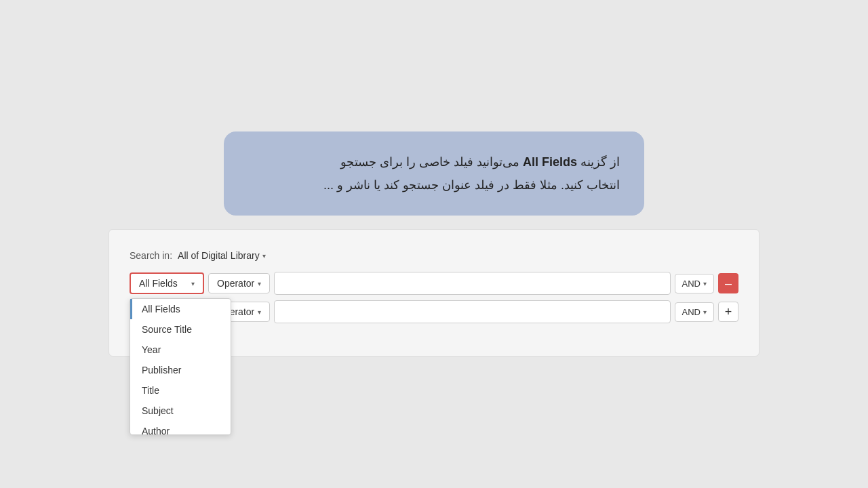  I want to click on and-label-1: AND, so click(692, 283).